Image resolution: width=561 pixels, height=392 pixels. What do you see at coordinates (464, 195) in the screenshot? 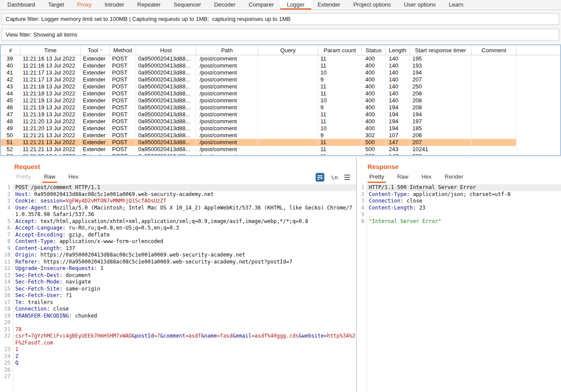
I see `line-content: Content-Type: application/json; charset=…` at bounding box center [464, 195].